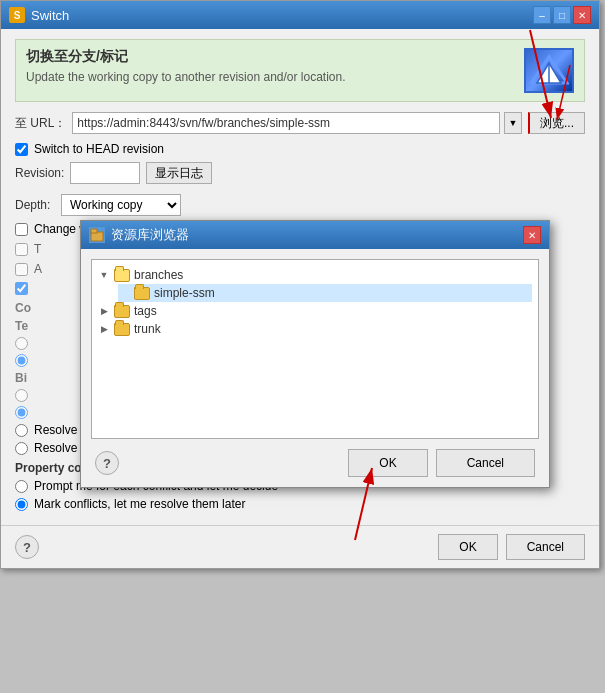 This screenshot has height=693, width=605. What do you see at coordinates (486, 463) in the screenshot?
I see `dialog-cancel-button: Cancel` at bounding box center [486, 463].